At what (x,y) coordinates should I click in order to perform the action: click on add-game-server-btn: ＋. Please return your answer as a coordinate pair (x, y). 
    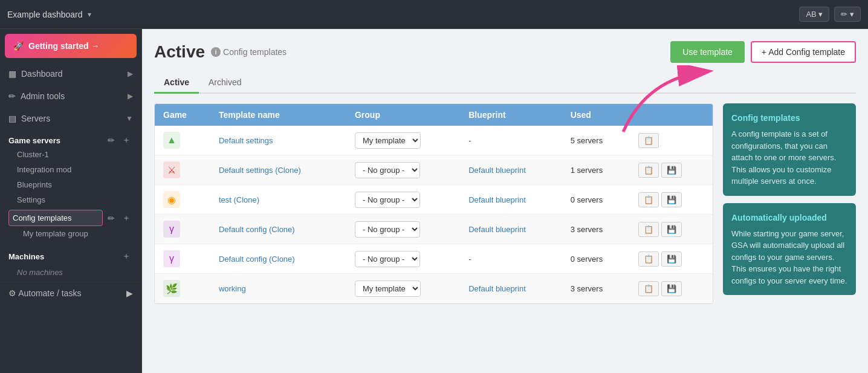
    Looking at the image, I should click on (126, 140).